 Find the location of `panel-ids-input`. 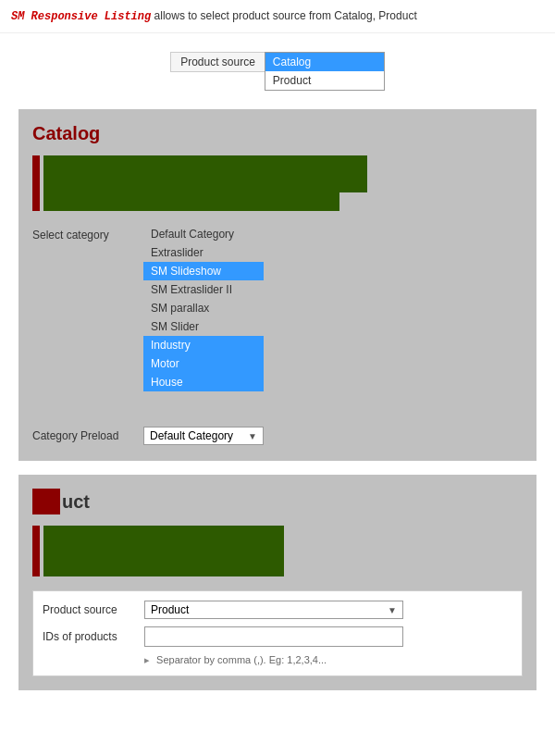

panel-ids-input is located at coordinates (274, 637).